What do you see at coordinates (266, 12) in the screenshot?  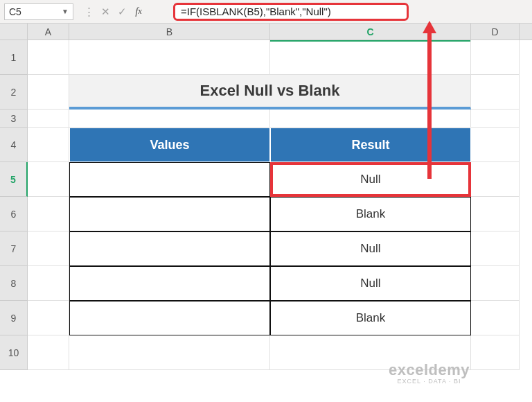 I see `formula-bar: C5 ▼ ⋮ ✕ ✓ fx =IF(ISBLANK(B5),"Blank","N…` at bounding box center [266, 12].